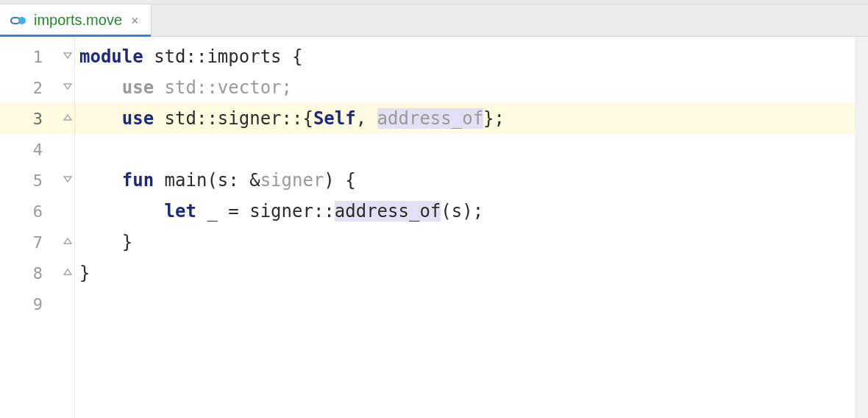  I want to click on line-number: 1, so click(30, 57).